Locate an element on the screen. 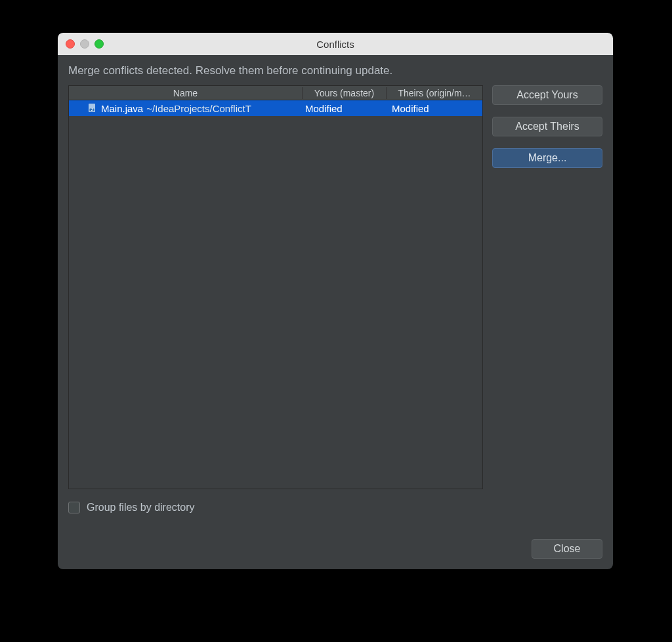 The height and width of the screenshot is (642, 672). cell-name: J Main.java ~/IdeaProjects/ConflictT is located at coordinates (186, 109).